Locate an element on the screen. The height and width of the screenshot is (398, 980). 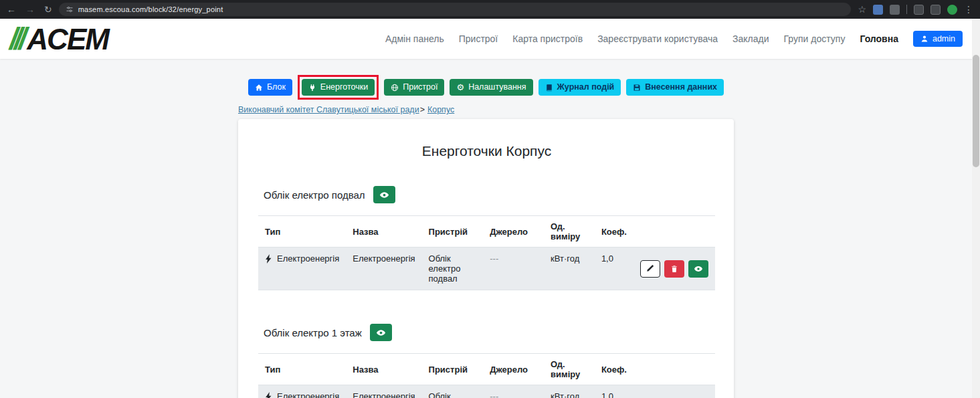
kebab-menu-icon: ⋮ is located at coordinates (969, 9).